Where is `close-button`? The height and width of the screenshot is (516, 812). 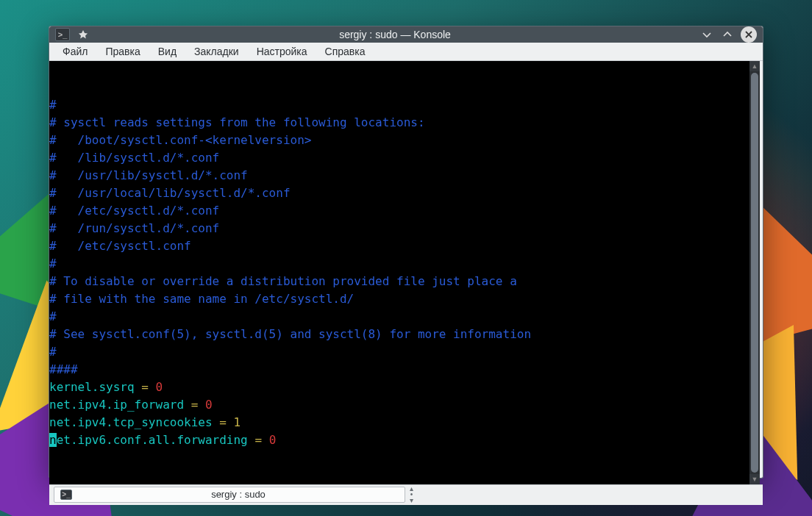 close-button is located at coordinates (749, 35).